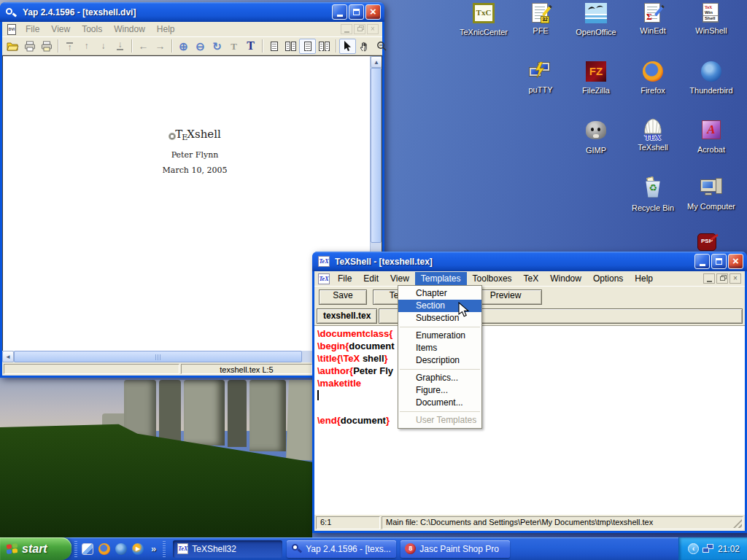  I want to click on menu-templates: Templates, so click(441, 279).